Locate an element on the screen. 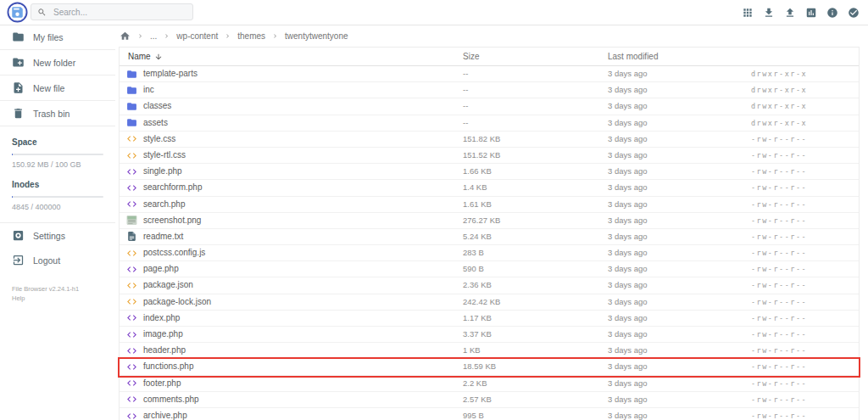  image-thumbnail-icon is located at coordinates (132, 221).